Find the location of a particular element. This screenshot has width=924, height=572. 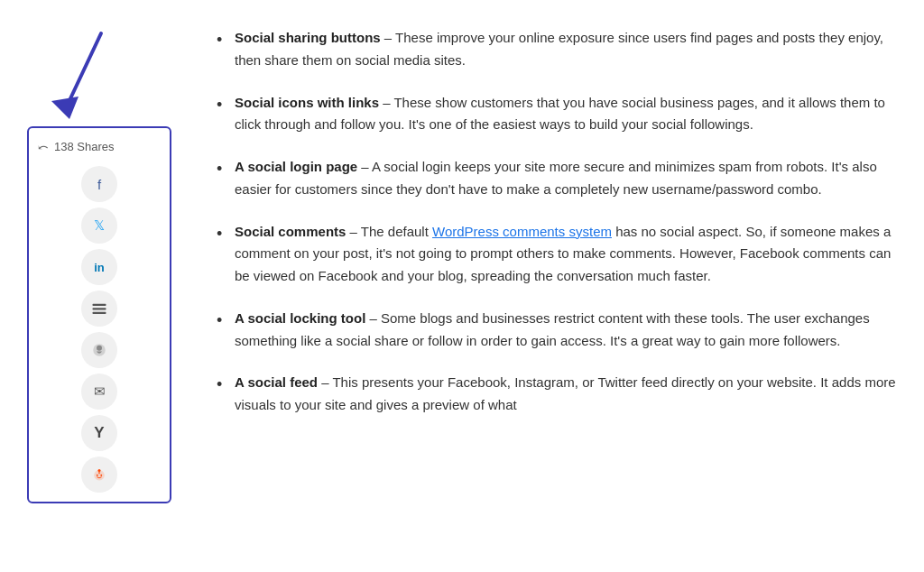

wordpress-comments-link: WordPress comments system is located at coordinates (522, 231).